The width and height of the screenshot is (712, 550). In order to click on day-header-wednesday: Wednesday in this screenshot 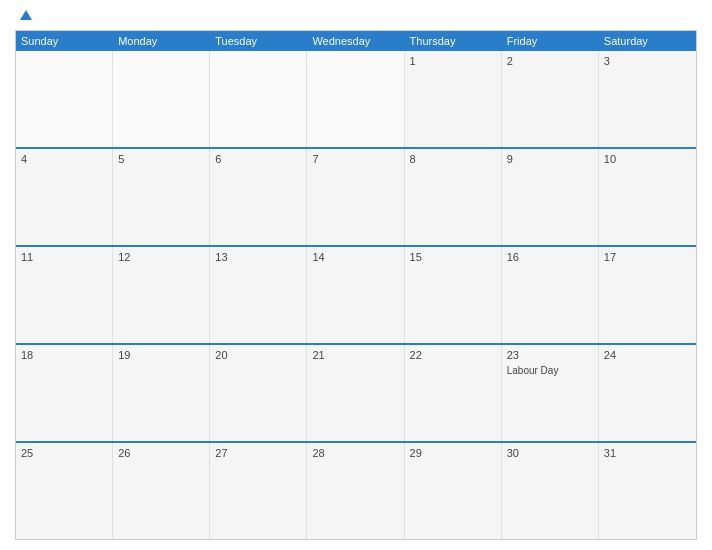, I will do `click(356, 41)`.